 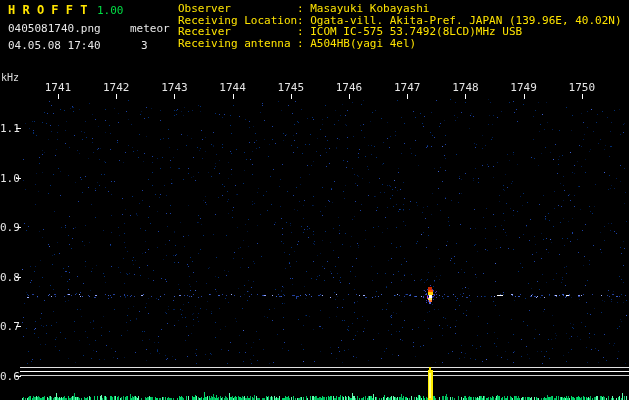 I want to click on freq-tick-label: 0.7, so click(x=8, y=326).